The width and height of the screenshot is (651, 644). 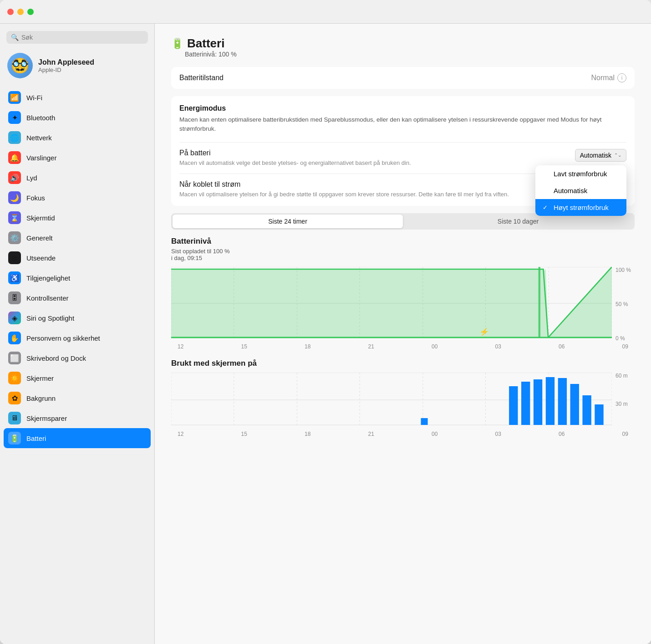 What do you see at coordinates (41, 158) in the screenshot?
I see `sidebar-item-label-varslinger: Varslinger` at bounding box center [41, 158].